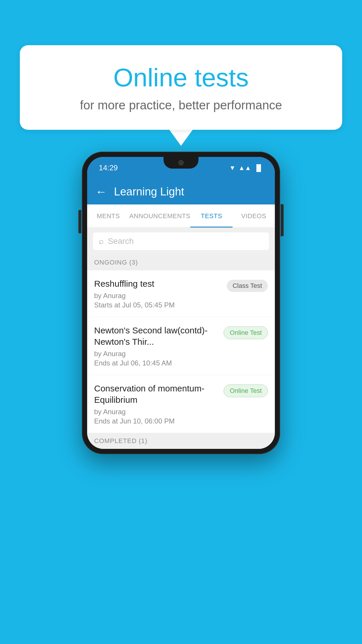 The height and width of the screenshot is (644, 362). Describe the element at coordinates (108, 216) in the screenshot. I see `tab-ments: MENTS` at that location.